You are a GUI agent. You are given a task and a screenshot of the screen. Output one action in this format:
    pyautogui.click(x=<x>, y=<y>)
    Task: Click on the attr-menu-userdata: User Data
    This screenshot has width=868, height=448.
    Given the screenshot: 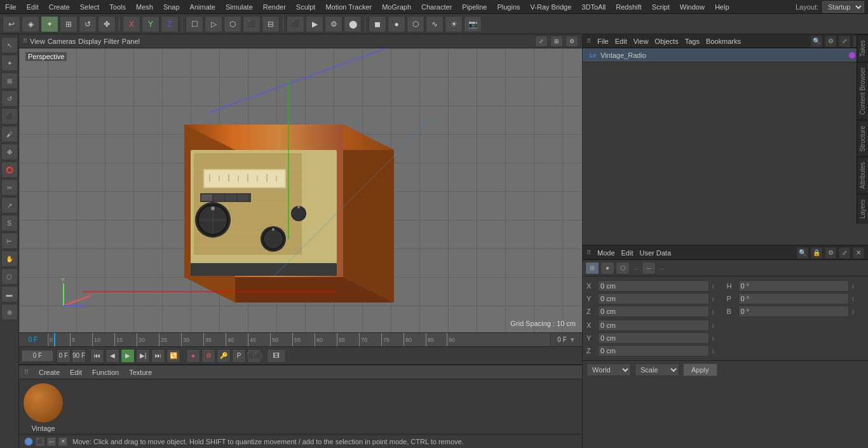 What is the action you would take?
    pyautogui.click(x=656, y=253)
    